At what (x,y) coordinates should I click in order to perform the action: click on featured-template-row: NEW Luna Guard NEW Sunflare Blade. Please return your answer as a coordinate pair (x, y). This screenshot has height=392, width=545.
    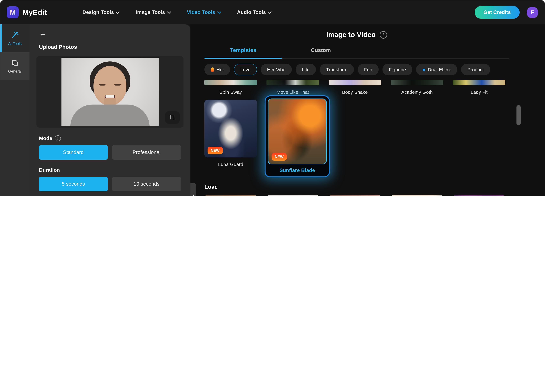
    Looking at the image, I should click on (357, 139).